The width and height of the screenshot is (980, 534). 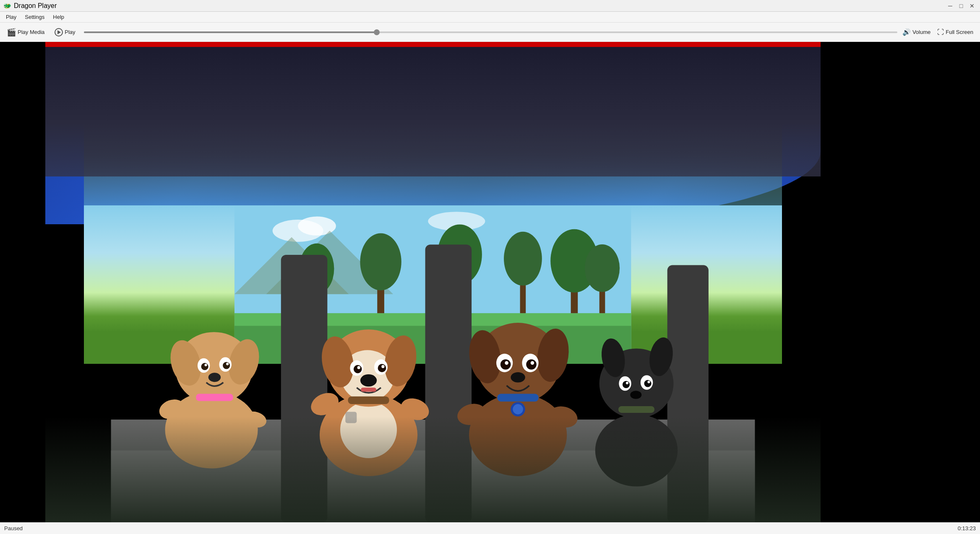 What do you see at coordinates (59, 32) in the screenshot?
I see `play-triangle-icon` at bounding box center [59, 32].